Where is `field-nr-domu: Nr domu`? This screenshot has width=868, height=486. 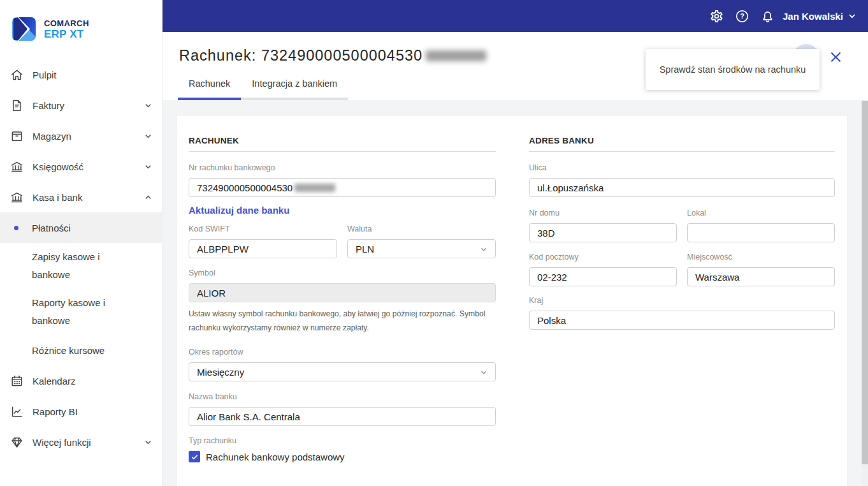
field-nr-domu: Nr domu is located at coordinates (603, 226).